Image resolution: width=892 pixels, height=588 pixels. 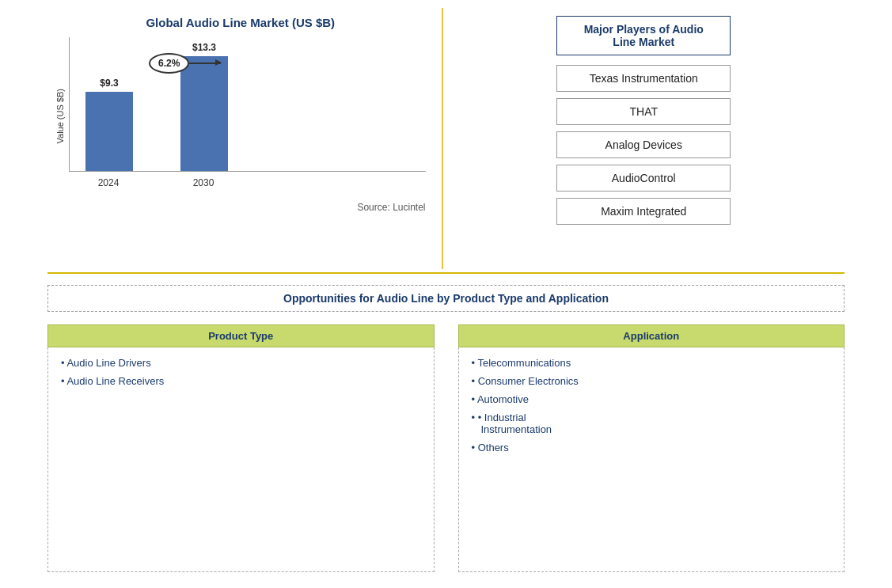 What do you see at coordinates (205, 63) in the screenshot?
I see `cagr-arrow` at bounding box center [205, 63].